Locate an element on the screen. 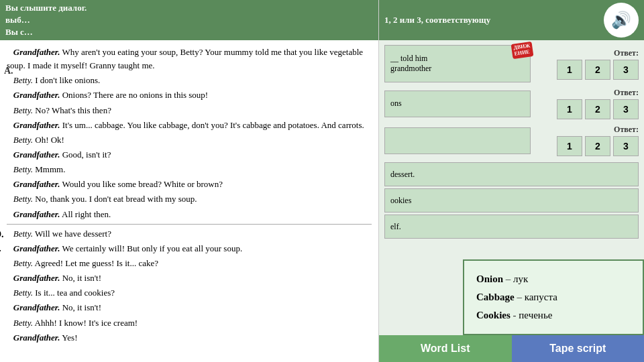 The width and height of the screenshot is (644, 362). answer-group-3: Ответ: 1 2 3 is located at coordinates (586, 141).